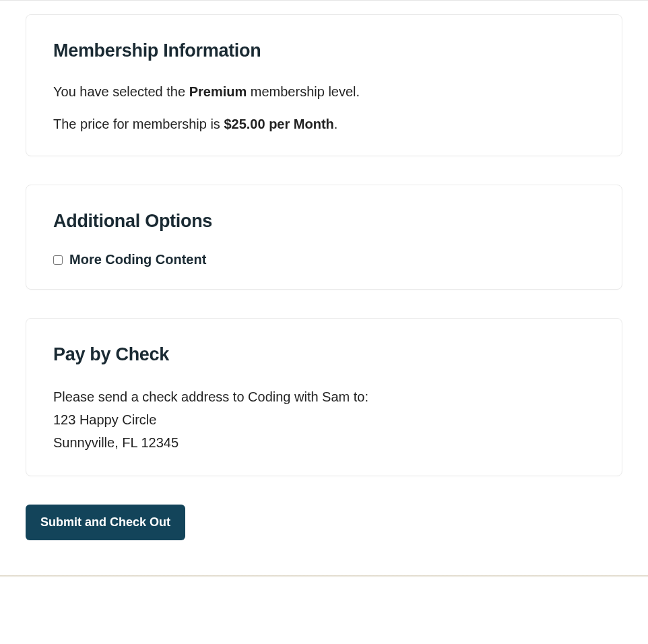 Image resolution: width=648 pixels, height=644 pixels. What do you see at coordinates (324, 221) in the screenshot?
I see `options-heading: Additional Options` at bounding box center [324, 221].